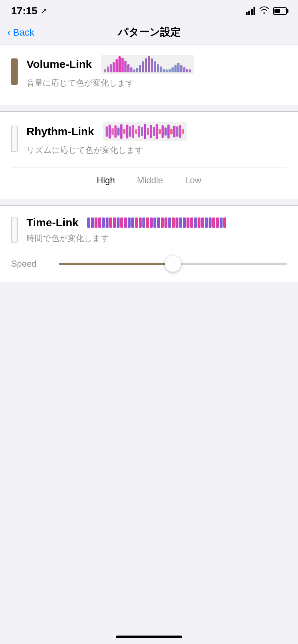 This screenshot has width=298, height=644. Describe the element at coordinates (21, 32) in the screenshot. I see `back-button: ‹ Back` at that location.